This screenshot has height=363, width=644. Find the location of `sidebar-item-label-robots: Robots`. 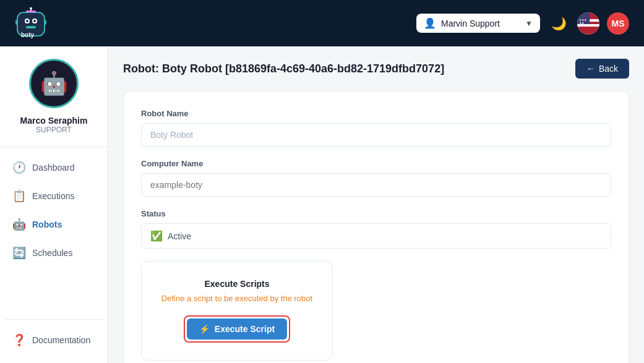

sidebar-item-label-robots: Robots is located at coordinates (47, 224).